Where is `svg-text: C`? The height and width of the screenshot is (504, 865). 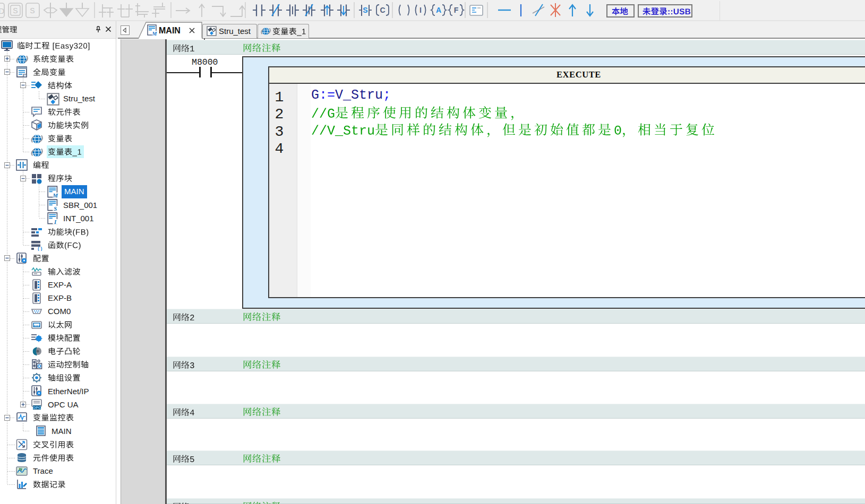 svg-text: C is located at coordinates (382, 10).